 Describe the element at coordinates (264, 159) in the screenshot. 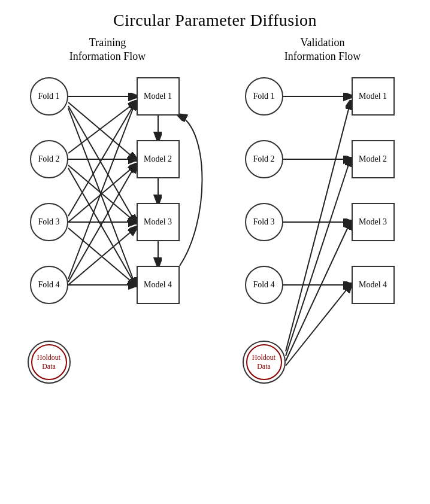

I see `validation-fold2: Fold 2` at that location.